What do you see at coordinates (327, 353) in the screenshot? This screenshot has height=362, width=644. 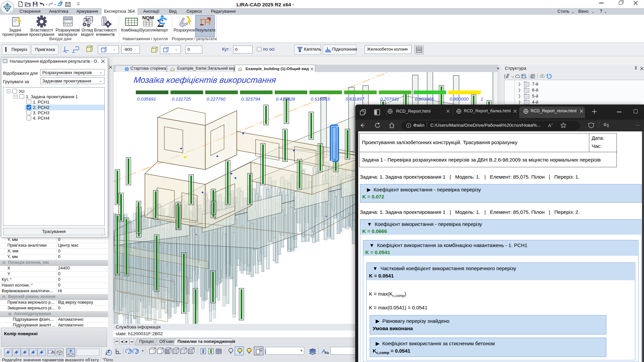 I see `svg-text: №` at bounding box center [327, 353].